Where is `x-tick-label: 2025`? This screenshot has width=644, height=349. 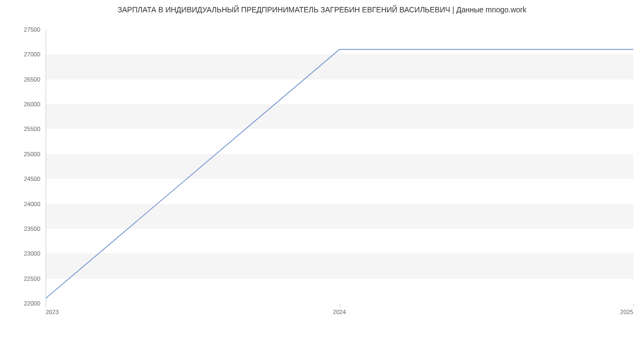
x-tick-label: 2025 is located at coordinates (627, 312).